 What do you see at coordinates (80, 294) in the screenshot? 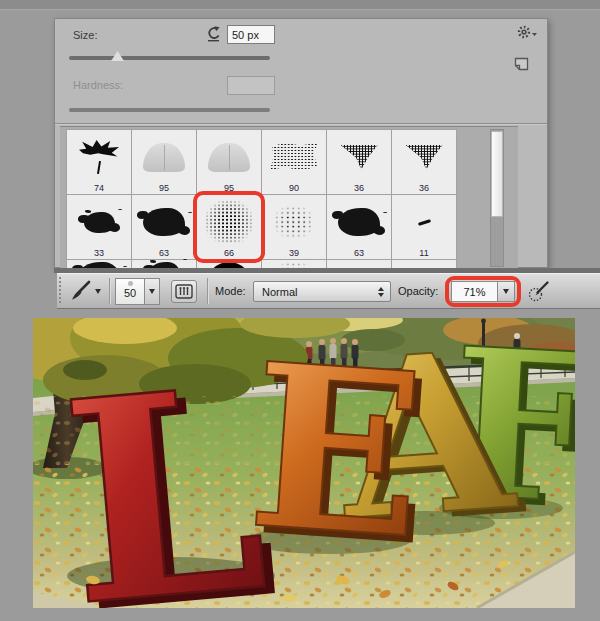
I see `brush-icon` at bounding box center [80, 294].